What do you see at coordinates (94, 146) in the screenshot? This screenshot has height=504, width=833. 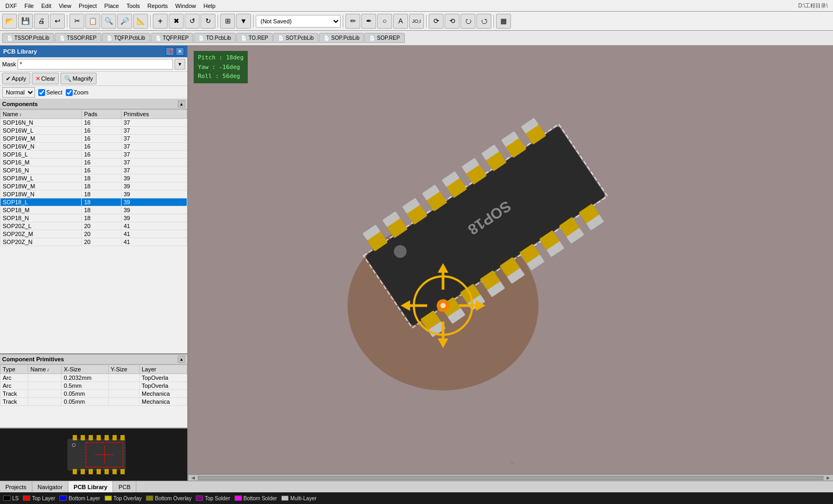 I see `table-row: SOP16W_N 16 37` at bounding box center [94, 146].